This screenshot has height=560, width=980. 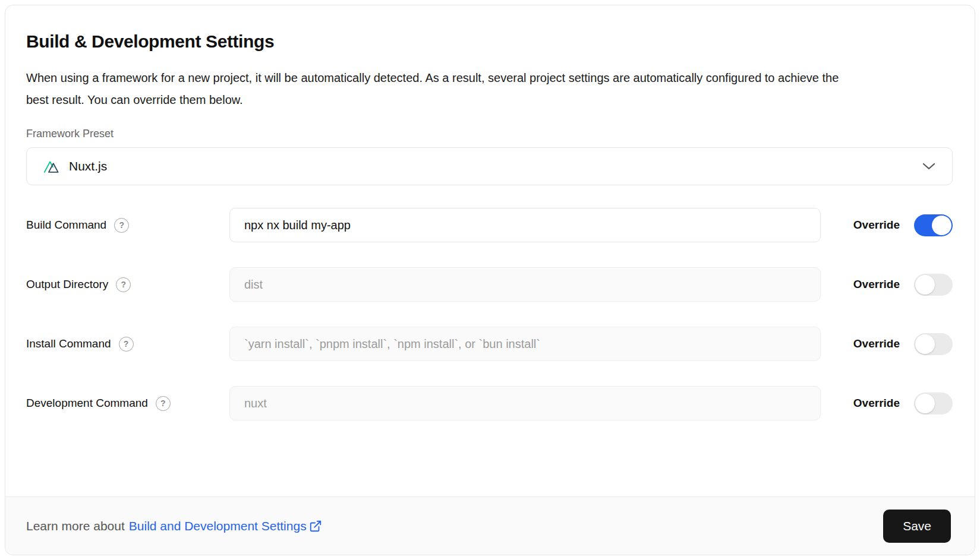 What do you see at coordinates (933, 344) in the screenshot?
I see `install-command-override-toggle` at bounding box center [933, 344].